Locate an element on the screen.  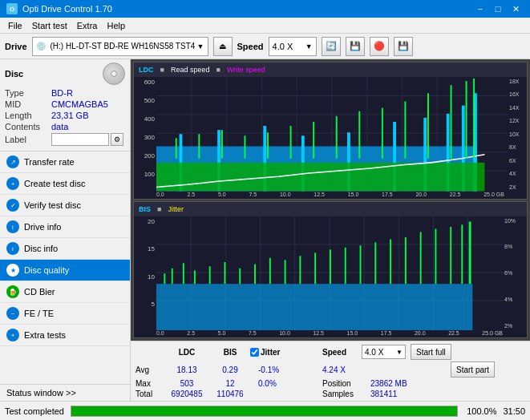
nav-items: ↗ Transfer rate + Create test disc ✓ Ver… is located at coordinates (65, 268).